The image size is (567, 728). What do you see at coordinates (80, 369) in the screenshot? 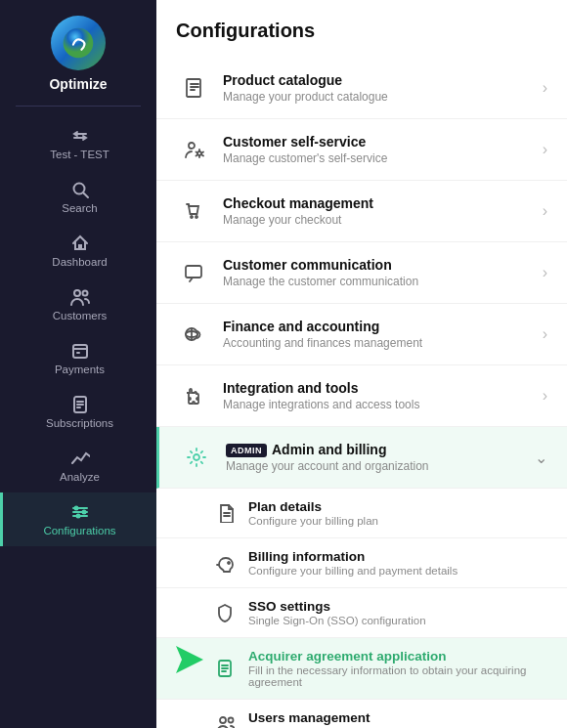
I see `sidebar-item-payments-label: Payments` at bounding box center [80, 369].